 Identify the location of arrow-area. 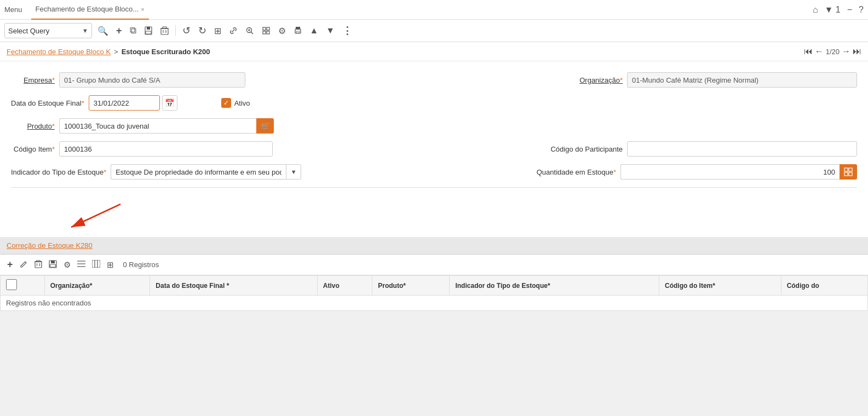
(434, 215).